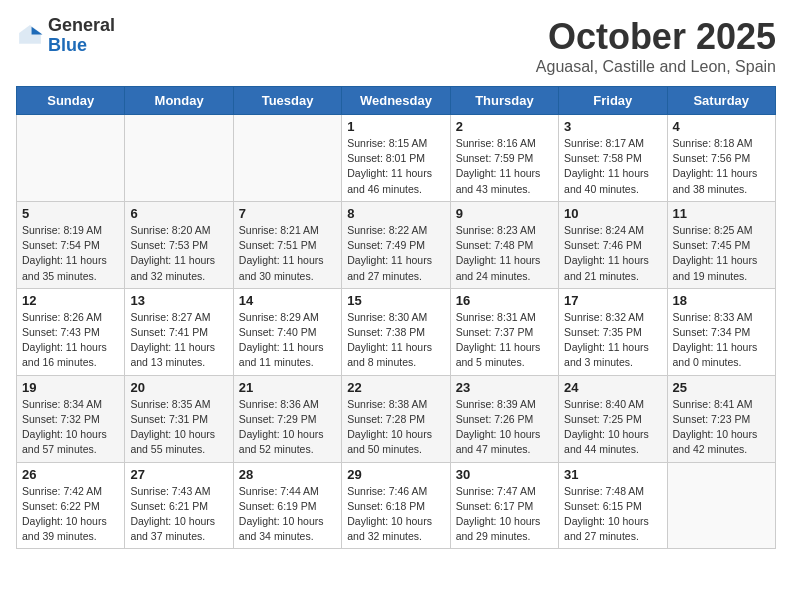  I want to click on day-info: Sunrise: 8:39 AM Sunset: 7:26 PM Dayligh…, so click(504, 428).